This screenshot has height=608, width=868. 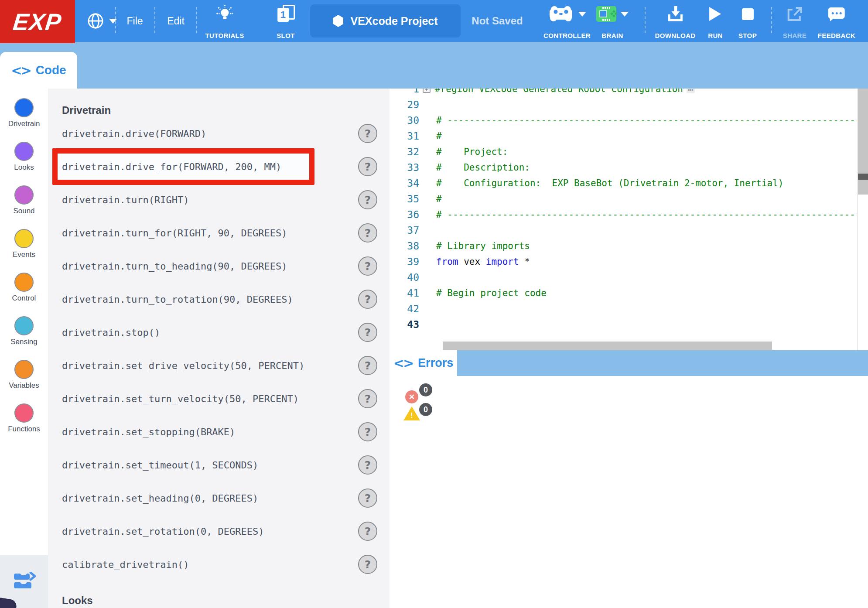 What do you see at coordinates (483, 167) in the screenshot?
I see `code-line-content: # Description:` at bounding box center [483, 167].